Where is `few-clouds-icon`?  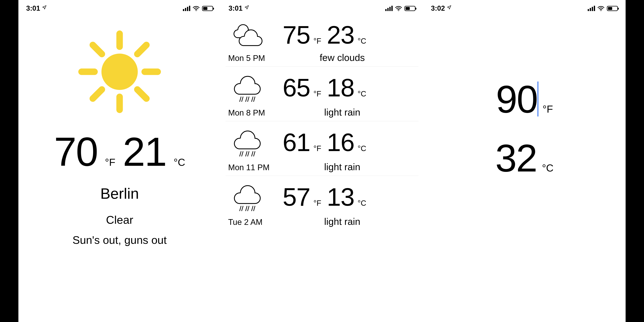 few-clouds-icon is located at coordinates (251, 35).